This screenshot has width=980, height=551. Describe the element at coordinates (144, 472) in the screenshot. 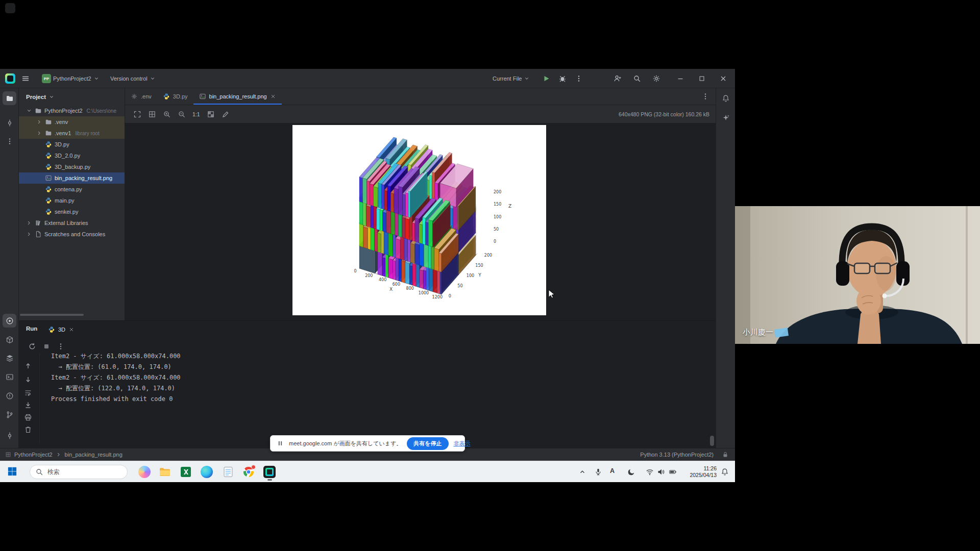

I see `copilot-app-icon` at that location.